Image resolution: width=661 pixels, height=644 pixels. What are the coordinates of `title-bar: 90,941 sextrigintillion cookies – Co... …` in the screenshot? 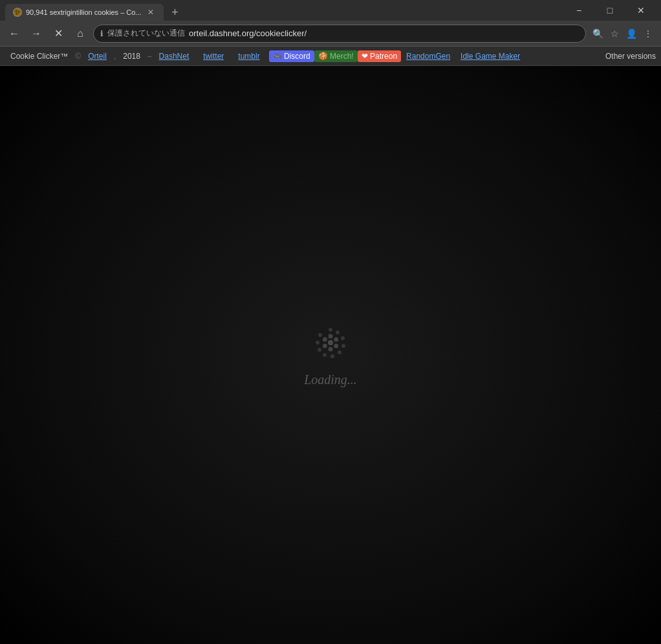 It's located at (330, 10).